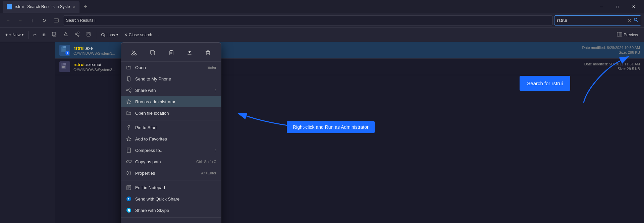 This screenshot has width=644, height=223. Describe the element at coordinates (54, 35) in the screenshot. I see `paste-button` at that location.